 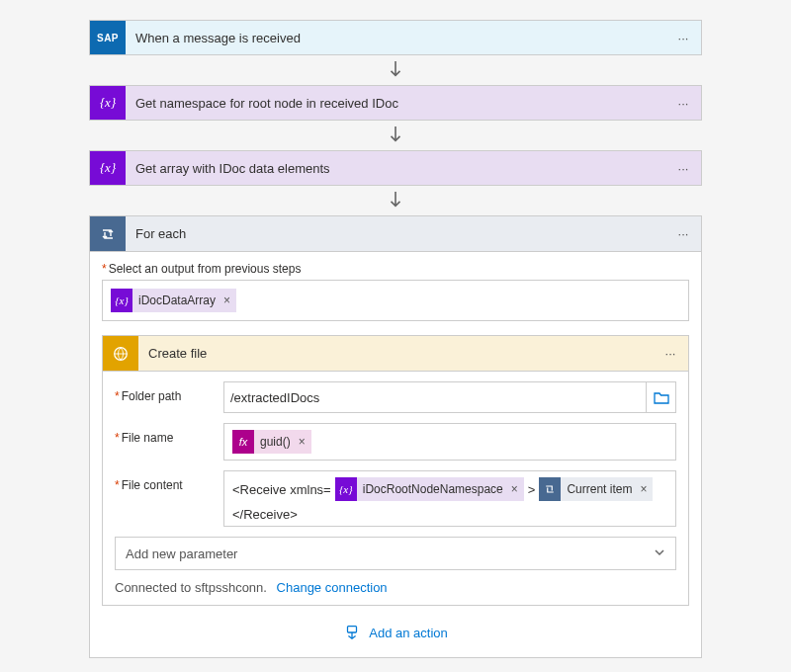 What do you see at coordinates (683, 38) in the screenshot?
I see `trigger-menu: ···` at bounding box center [683, 38].